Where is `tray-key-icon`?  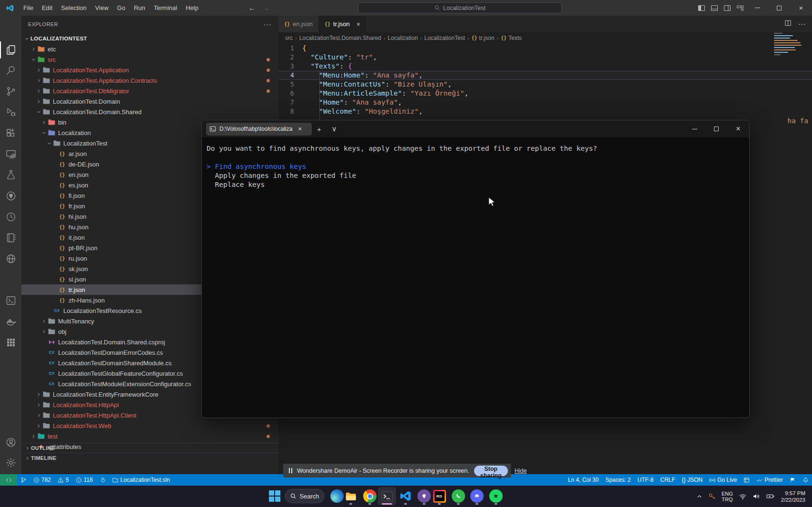
tray-key-icon is located at coordinates (712, 497).